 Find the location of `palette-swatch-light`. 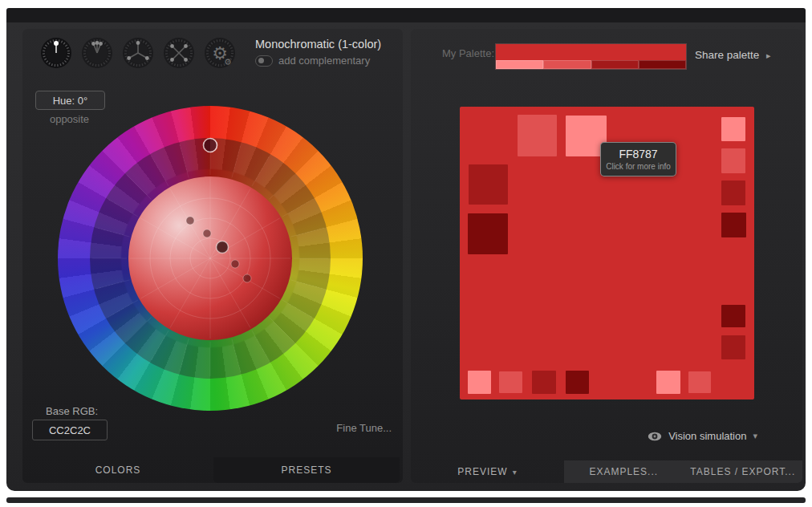

palette-swatch-light is located at coordinates (520, 64).